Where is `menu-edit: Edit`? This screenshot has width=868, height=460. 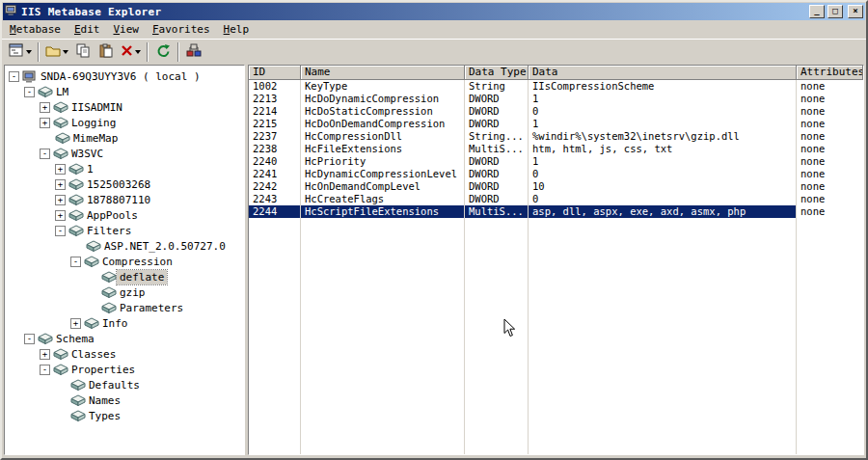
menu-edit: Edit is located at coordinates (87, 29).